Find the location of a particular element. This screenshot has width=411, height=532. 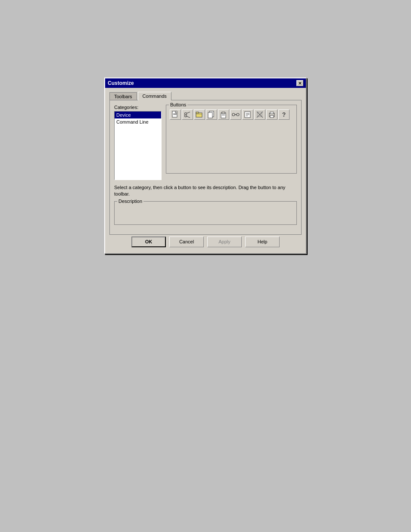

buttons-panel: Buttons is located at coordinates (231, 142).